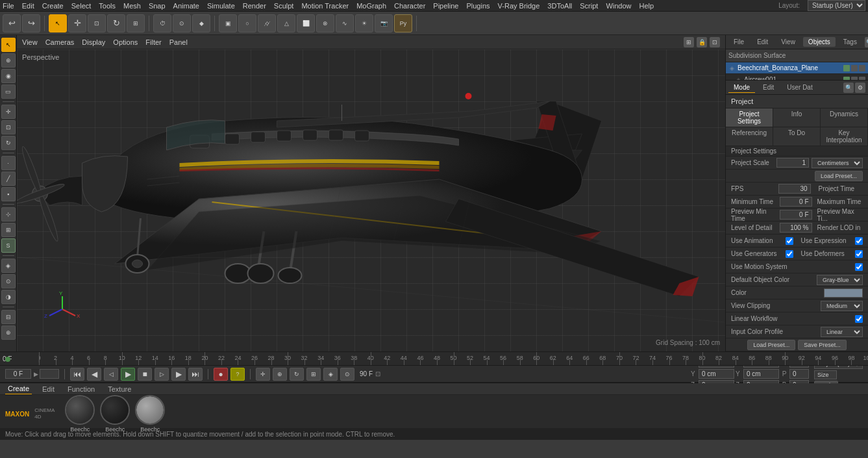 The height and width of the screenshot is (458, 868). I want to click on prop-val-fps: 30, so click(795, 188).